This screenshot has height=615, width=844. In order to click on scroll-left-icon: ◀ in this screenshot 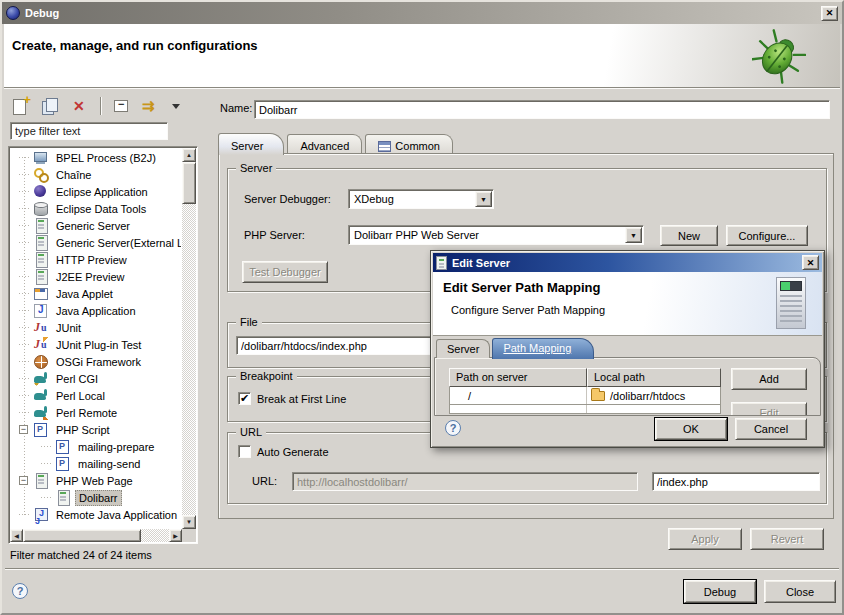, I will do `click(16, 536)`.